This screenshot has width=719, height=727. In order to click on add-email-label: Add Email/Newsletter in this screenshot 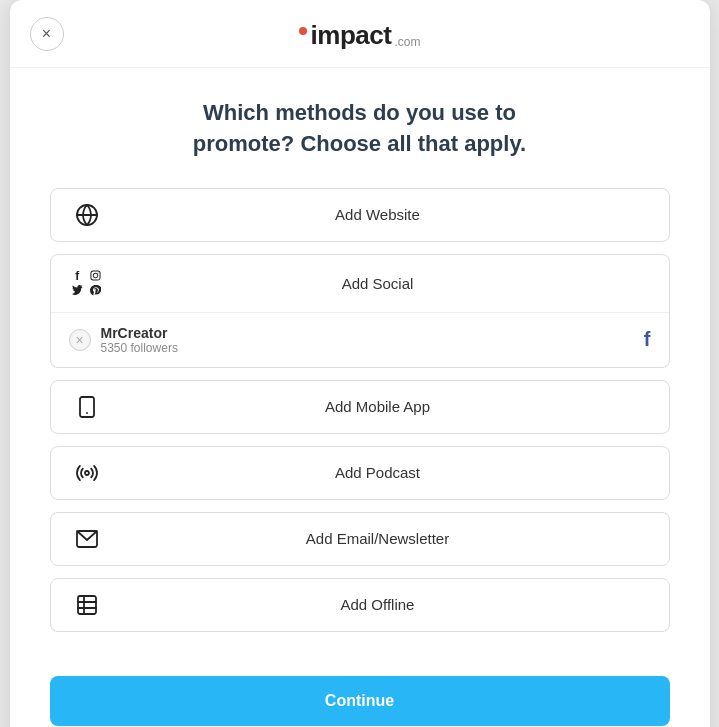, I will do `click(378, 538)`.